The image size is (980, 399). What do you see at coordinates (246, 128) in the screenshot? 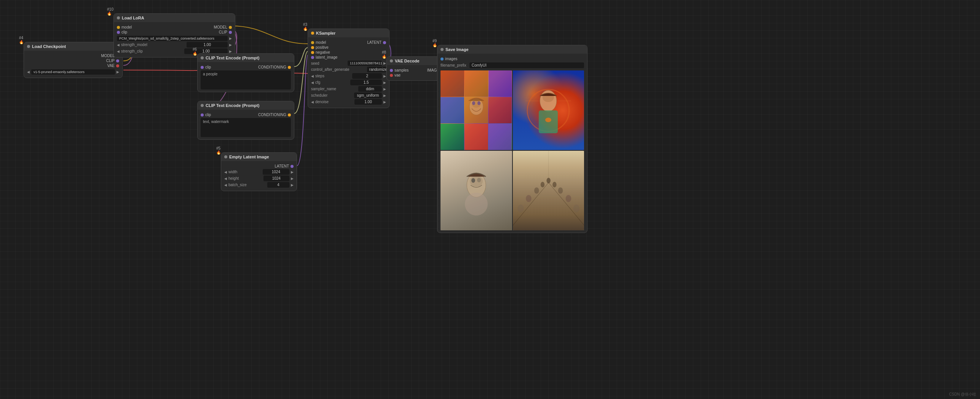
I see `negative-prompt-text: text, watermark` at bounding box center [246, 128].